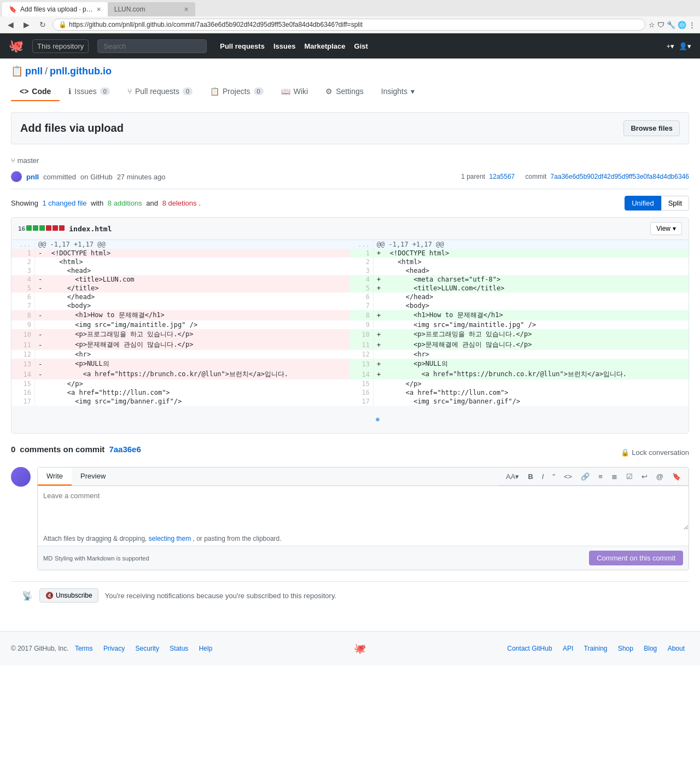  I want to click on footer-api: API, so click(568, 649).